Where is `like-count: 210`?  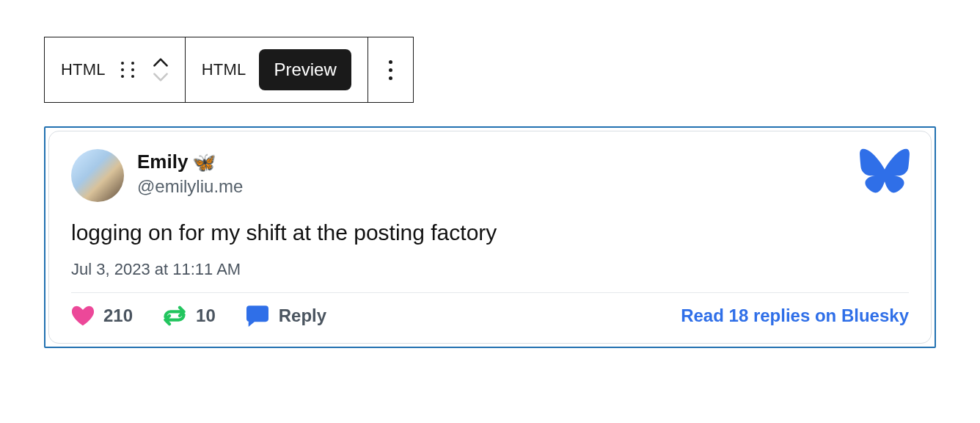 like-count: 210 is located at coordinates (118, 316).